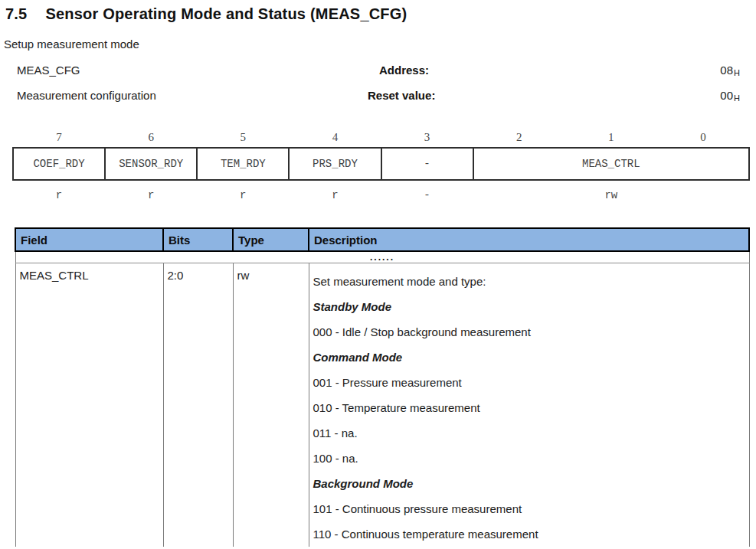  I want to click on description-line: 110 - Continuous temperature measurement, so click(532, 534).